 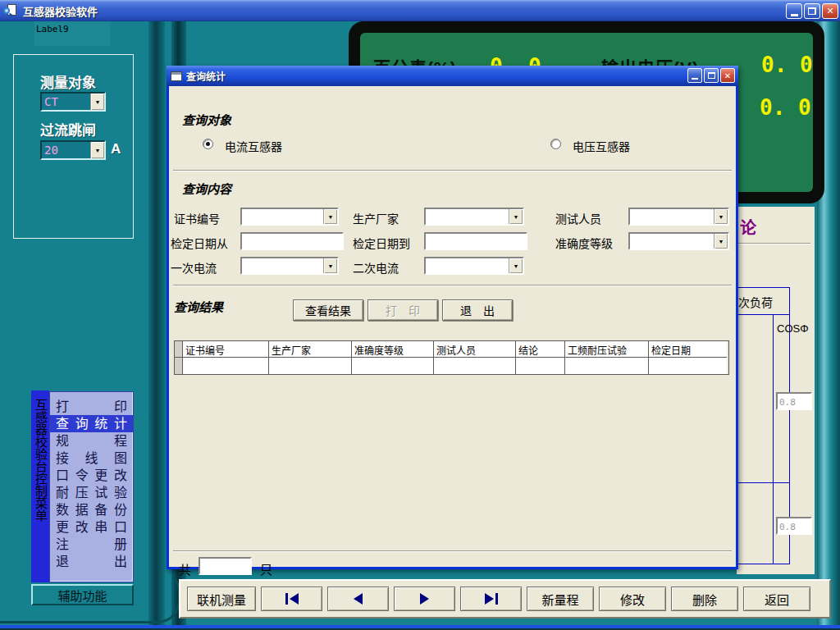 What do you see at coordinates (92, 458) in the screenshot?
I see `menu-item-wiring-diagram: 接线图` at bounding box center [92, 458].